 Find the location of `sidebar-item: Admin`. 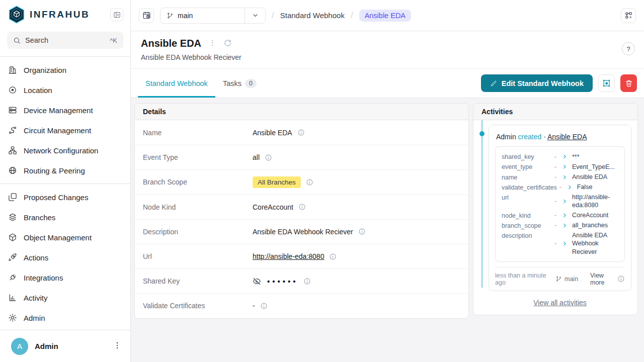

sidebar-item: Admin is located at coordinates (65, 318).